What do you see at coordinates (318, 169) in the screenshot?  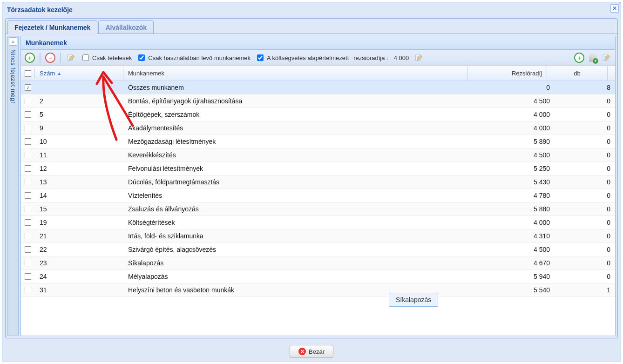 I see `table-row: 12Felvonulási létesítmények5 2500` at bounding box center [318, 169].